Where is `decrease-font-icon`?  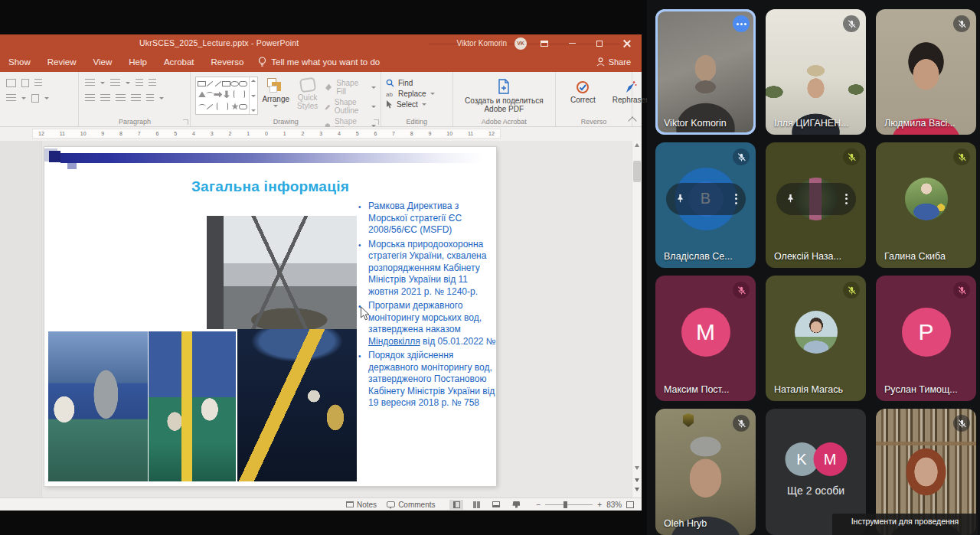 decrease-font-icon is located at coordinates (25, 83).